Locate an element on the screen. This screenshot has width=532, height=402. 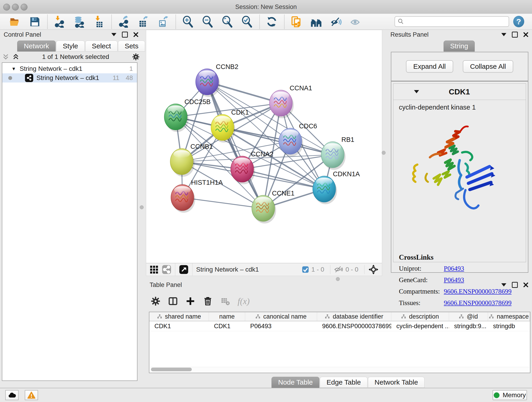
network-node-HIST1H1A: HIST1H1A is located at coordinates (197, 196).